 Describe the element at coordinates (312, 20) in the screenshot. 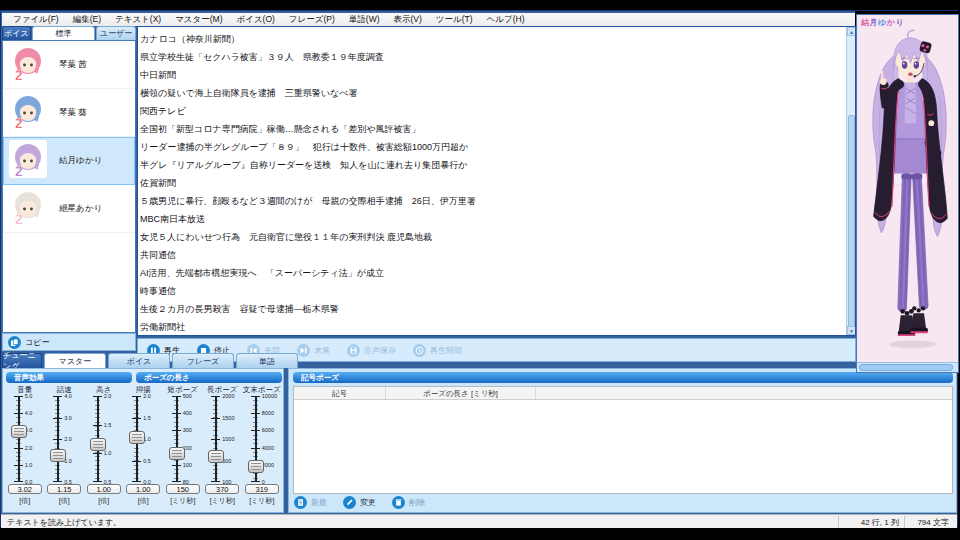

I see `menu-item-5: フレーズ(P)` at that location.